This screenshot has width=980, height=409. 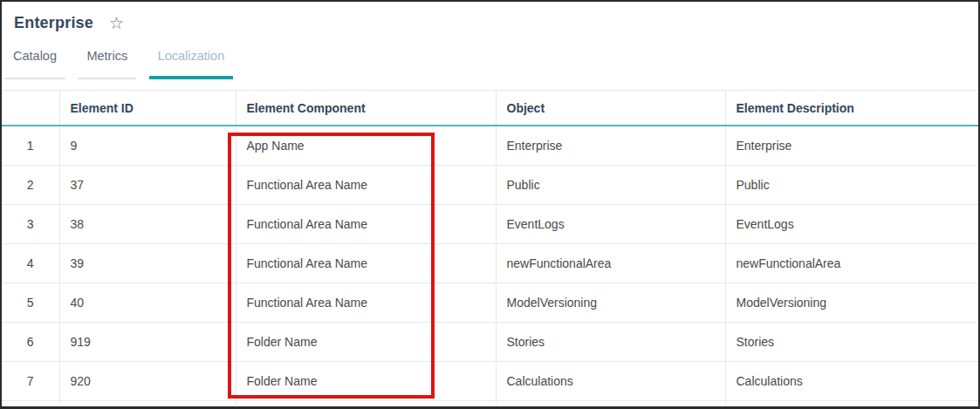 I want to click on element-description-cell: newFunctionalArea, so click(x=852, y=263).